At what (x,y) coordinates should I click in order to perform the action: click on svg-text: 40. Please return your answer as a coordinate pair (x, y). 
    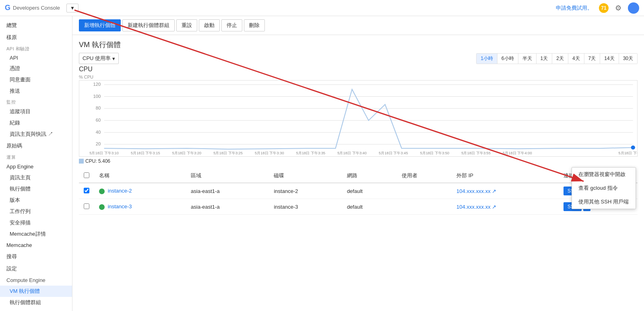
    Looking at the image, I should click on (98, 132).